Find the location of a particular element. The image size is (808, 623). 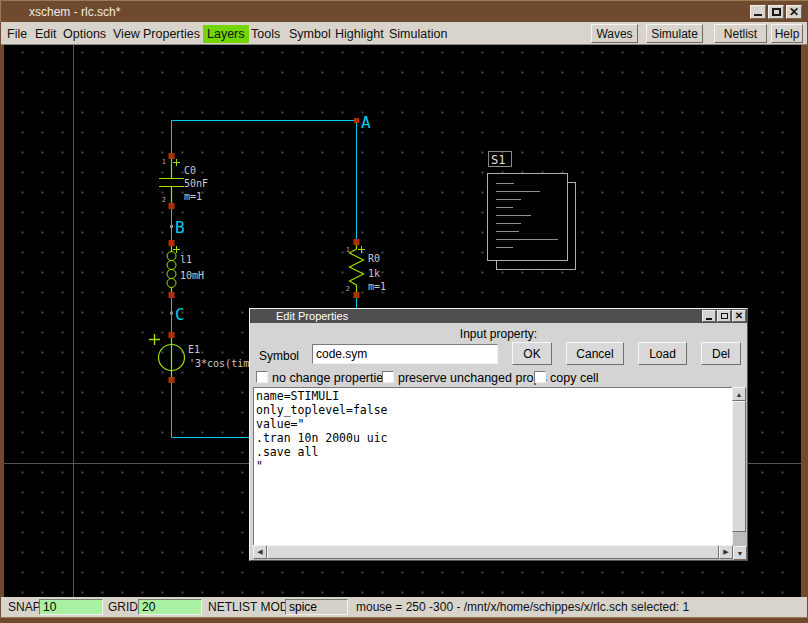

capacitor-pin1: 1 is located at coordinates (164, 162).